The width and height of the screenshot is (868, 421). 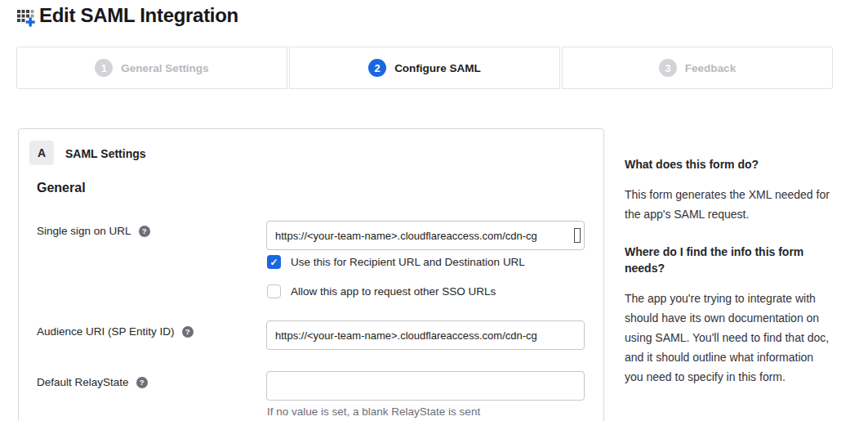 I want to click on sso-input-wrap, so click(x=425, y=235).